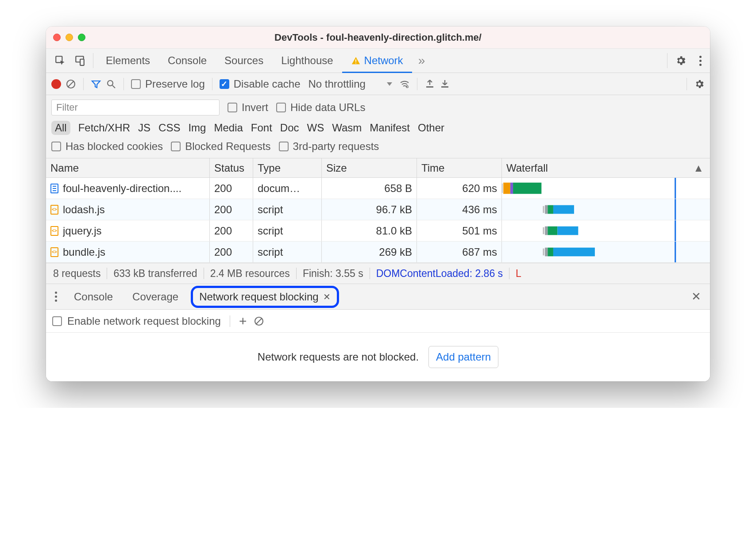  What do you see at coordinates (699, 84) in the screenshot?
I see `network-settings-icon` at bounding box center [699, 84].